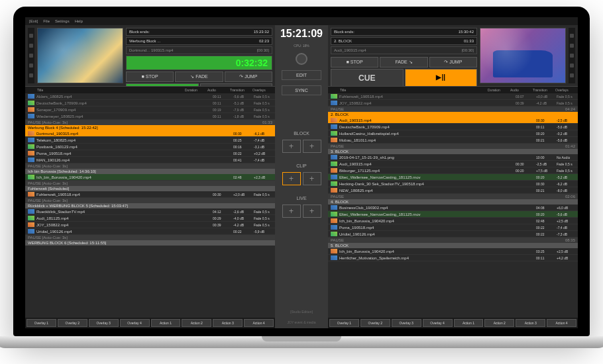 Image resolution: width=603 pixels, height=364 pixels. What do you see at coordinates (292, 146) in the screenshot?
I see `block-add-left: +` at bounding box center [292, 146].